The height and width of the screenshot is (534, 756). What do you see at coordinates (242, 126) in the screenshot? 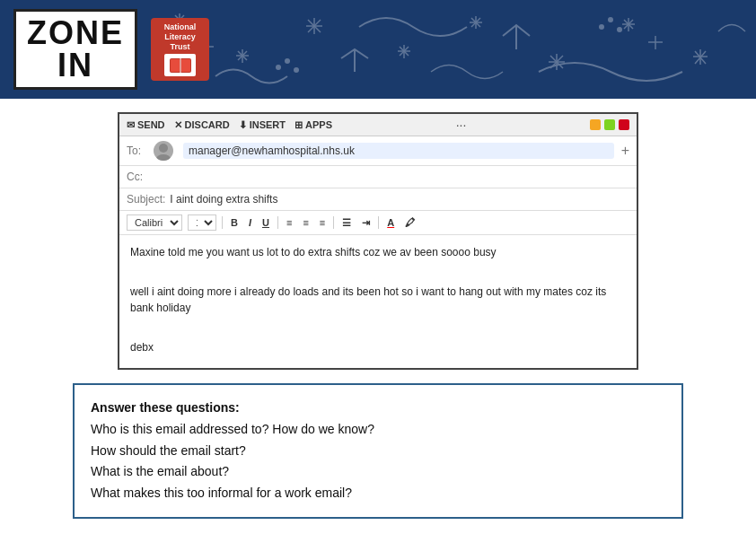
I see `insert-icon: ⬇` at bounding box center [242, 126].